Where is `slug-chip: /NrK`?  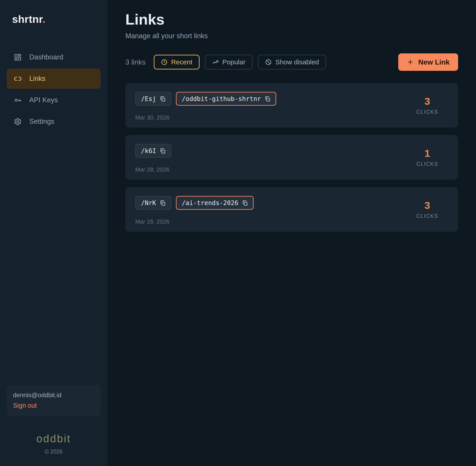 slug-chip: /NrK is located at coordinates (153, 203).